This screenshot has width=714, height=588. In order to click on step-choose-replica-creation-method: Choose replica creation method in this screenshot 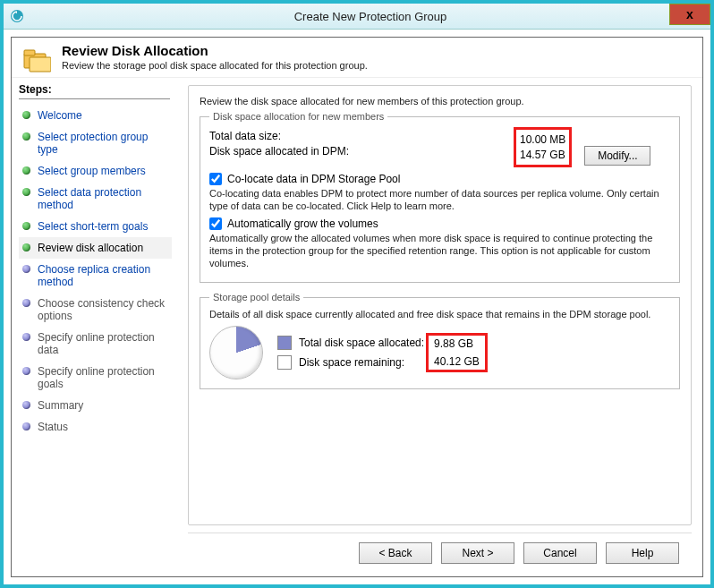, I will do `click(95, 276)`.